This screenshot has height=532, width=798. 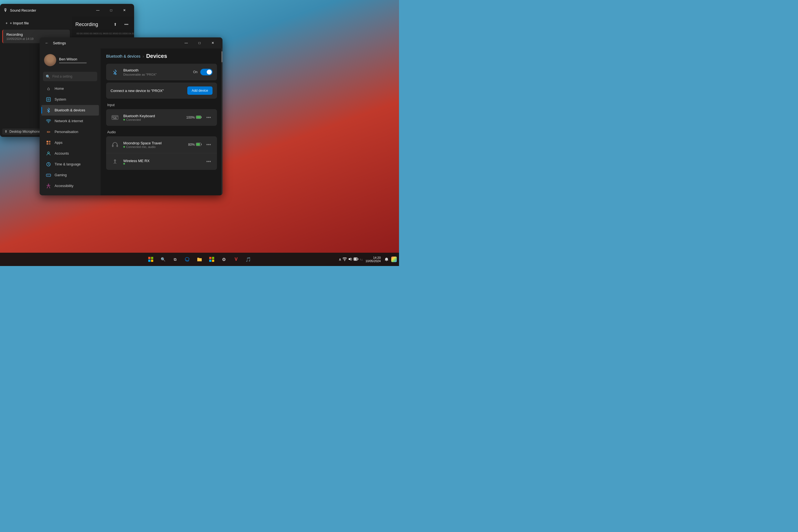 I want to click on sr-import-button: + + Import file, so click(x=36, y=23).